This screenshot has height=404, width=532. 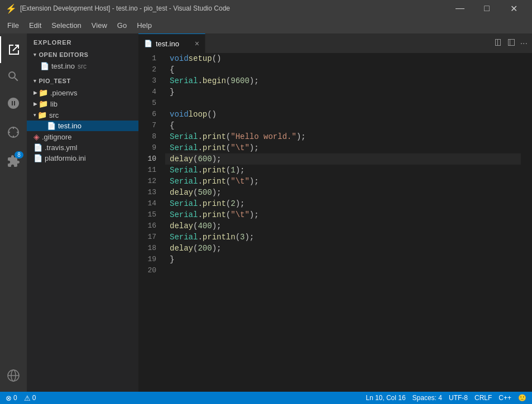 What do you see at coordinates (13, 161) in the screenshot?
I see `activity-extensions: 8` at bounding box center [13, 161].